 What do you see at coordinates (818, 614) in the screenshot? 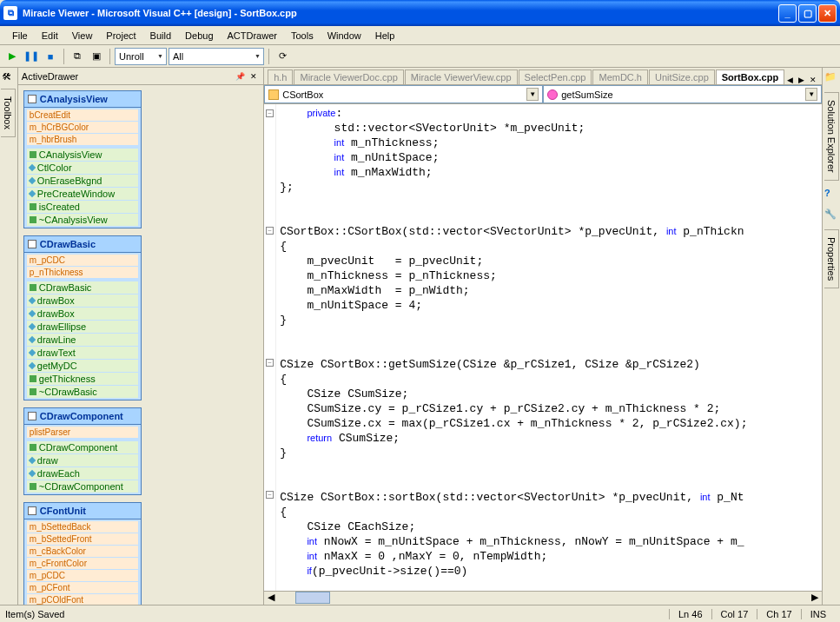
I see `status-ins: INS` at bounding box center [818, 614].